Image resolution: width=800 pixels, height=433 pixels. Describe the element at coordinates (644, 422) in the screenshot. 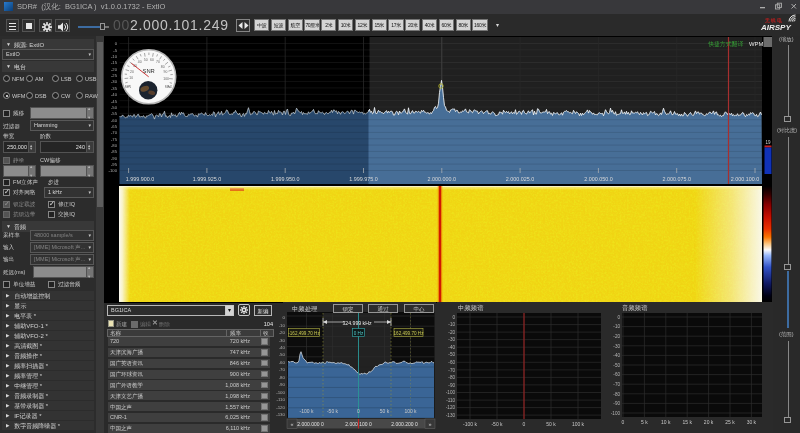

I see `svg-text: 5 k` at that location.